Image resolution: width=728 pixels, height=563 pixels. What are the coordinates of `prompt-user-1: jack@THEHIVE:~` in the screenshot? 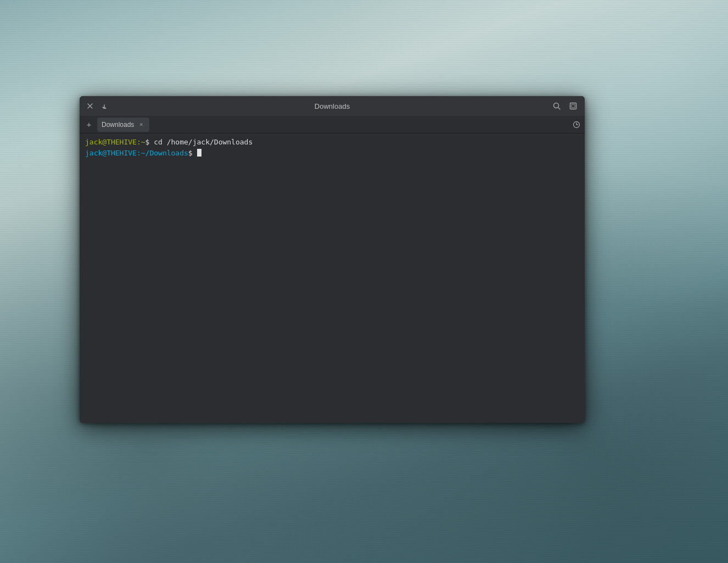 It's located at (115, 142).